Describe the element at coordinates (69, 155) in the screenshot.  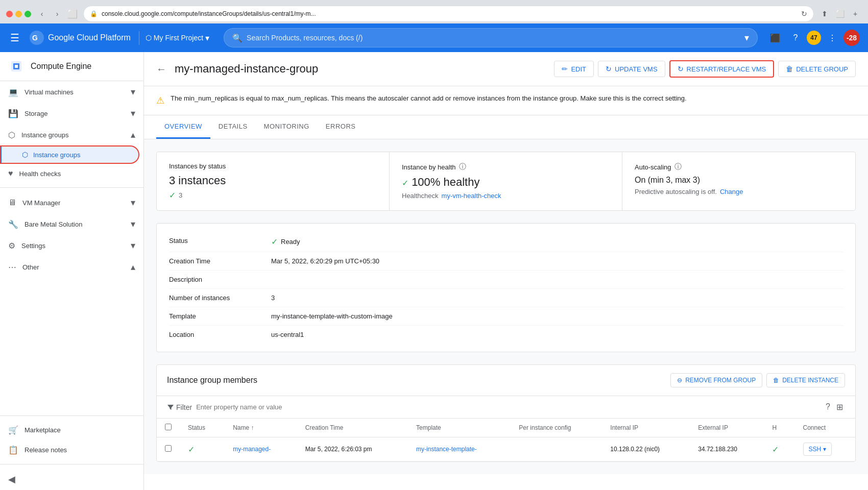
I see `sidebar-item-instance-groups-active: ⬡ Instance groups` at that location.